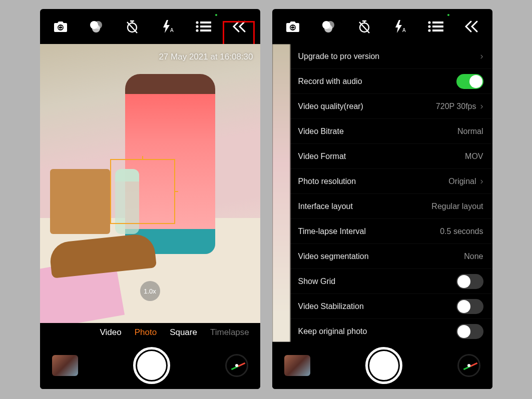  I want to click on setting-row-video-format: Video FormatMOV, so click(391, 156).